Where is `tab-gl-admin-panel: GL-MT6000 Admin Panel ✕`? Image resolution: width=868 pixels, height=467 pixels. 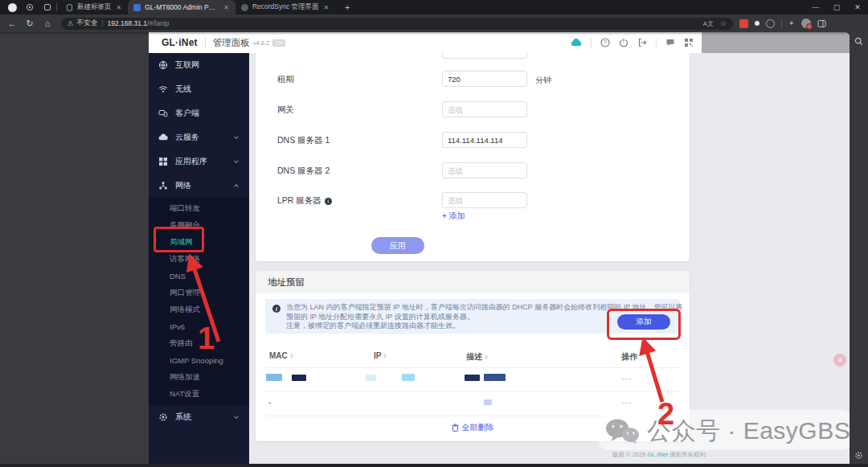 tab-gl-admin-panel: GL-MT6000 Admin Panel ✕ is located at coordinates (182, 7).